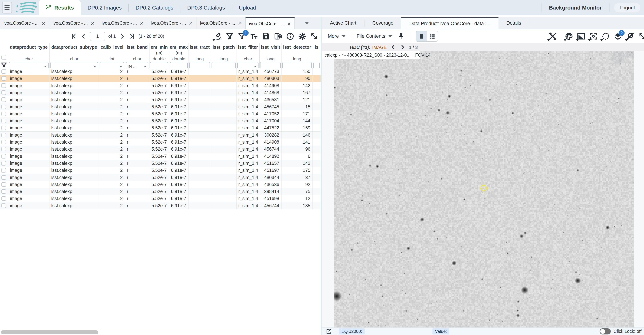 The width and height of the screenshot is (644, 335). I want to click on nav-tab-dp0-2-images: DP0.2 Images, so click(104, 7).